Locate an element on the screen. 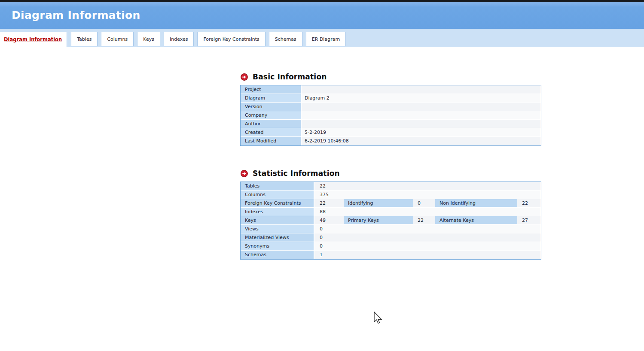 The width and height of the screenshot is (644, 351). row-detail-synonyms is located at coordinates (442, 246).